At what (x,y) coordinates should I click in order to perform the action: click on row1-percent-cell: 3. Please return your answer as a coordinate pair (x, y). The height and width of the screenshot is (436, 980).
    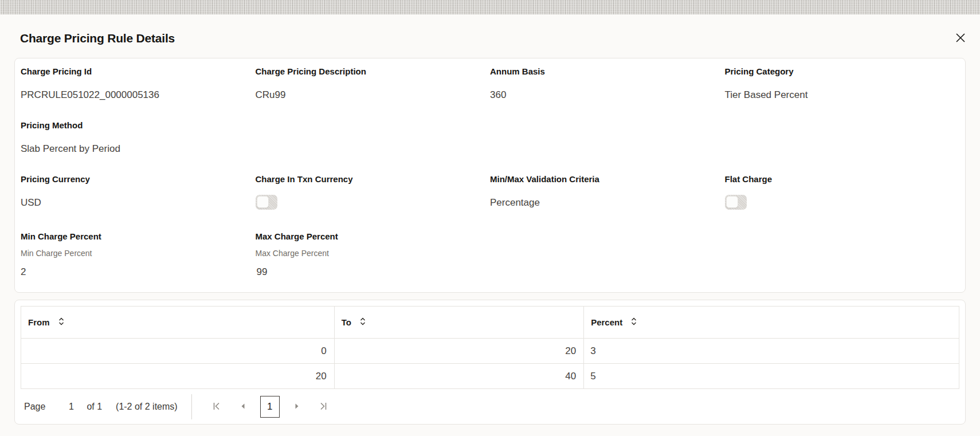
    Looking at the image, I should click on (771, 351).